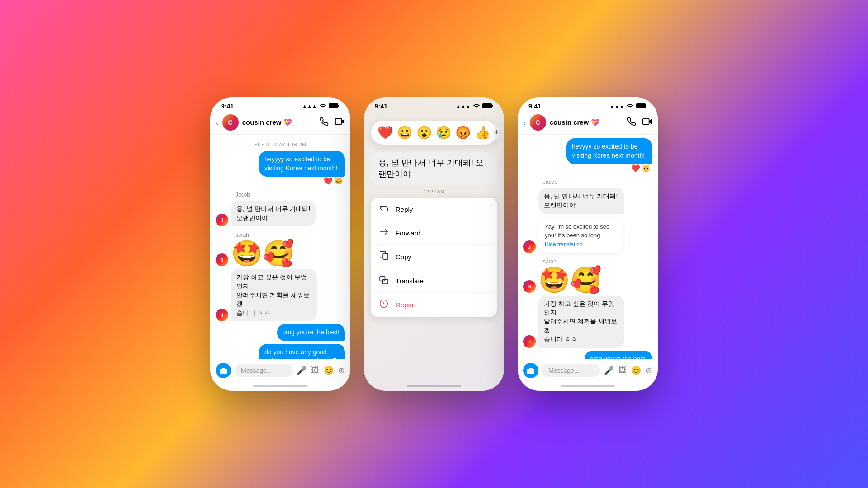 The height and width of the screenshot is (488, 868). What do you see at coordinates (231, 122) in the screenshot?
I see `group-avatar-1: C` at bounding box center [231, 122].